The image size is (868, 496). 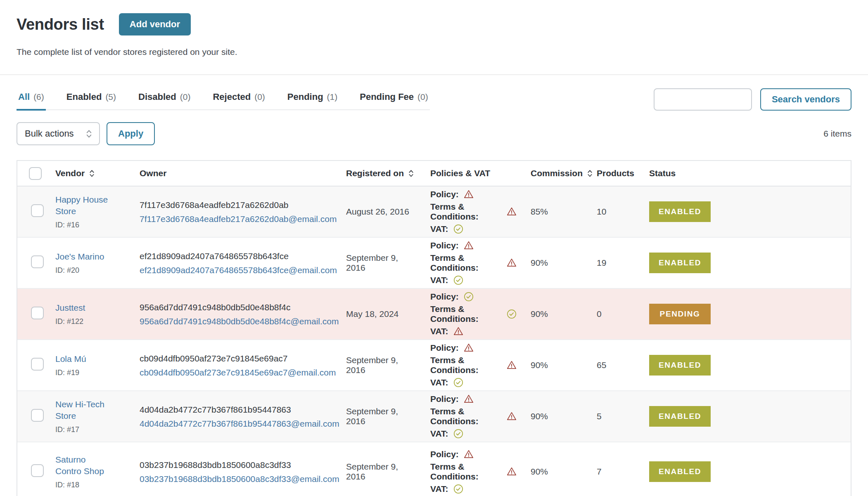 What do you see at coordinates (91, 308) in the screenshot?
I see `vendor-name-link: Justtest` at bounding box center [91, 308].